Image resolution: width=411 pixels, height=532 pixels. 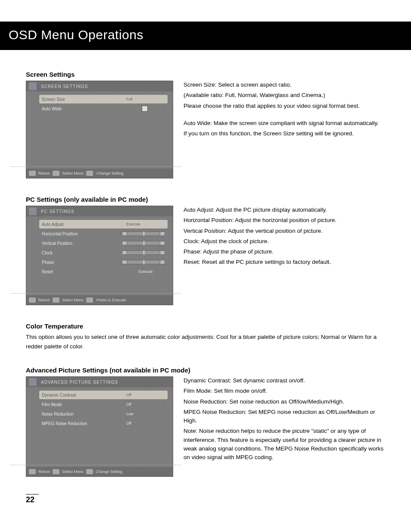 I want to click on osd-item-reset: Reset Execute, so click(x=103, y=272).